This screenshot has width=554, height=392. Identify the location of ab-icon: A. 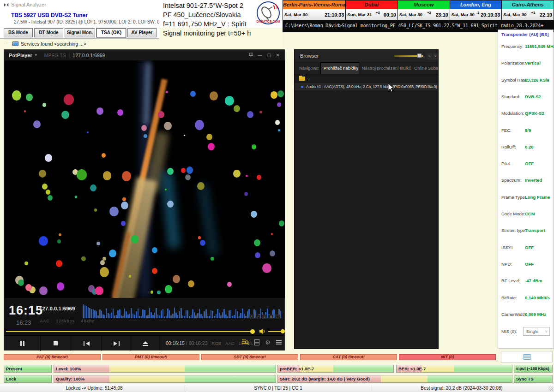
(252, 316).